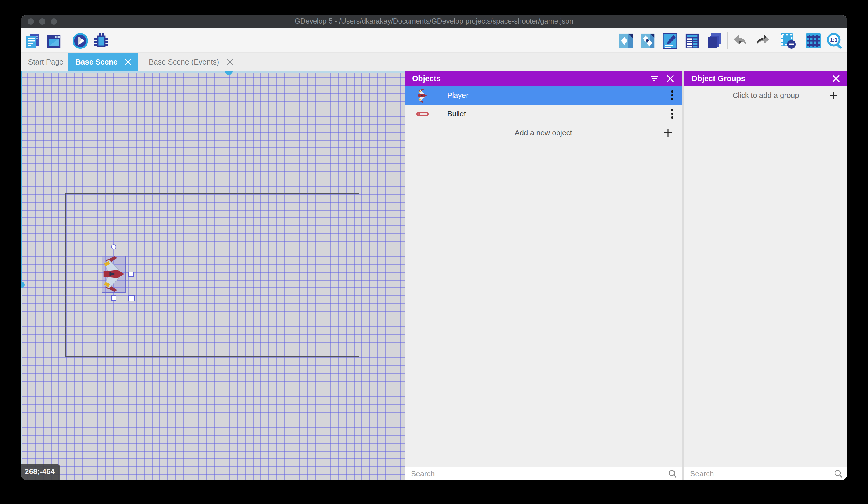  Describe the element at coordinates (765, 95) in the screenshot. I see `add-group-label: Click to add a group` at that location.